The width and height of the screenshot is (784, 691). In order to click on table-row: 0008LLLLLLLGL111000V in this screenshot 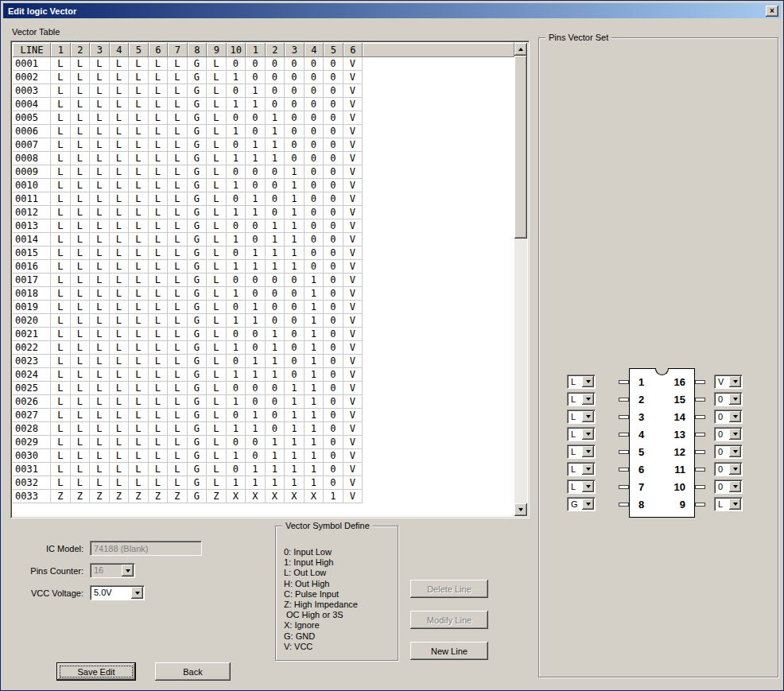, I will do `click(264, 159)`.